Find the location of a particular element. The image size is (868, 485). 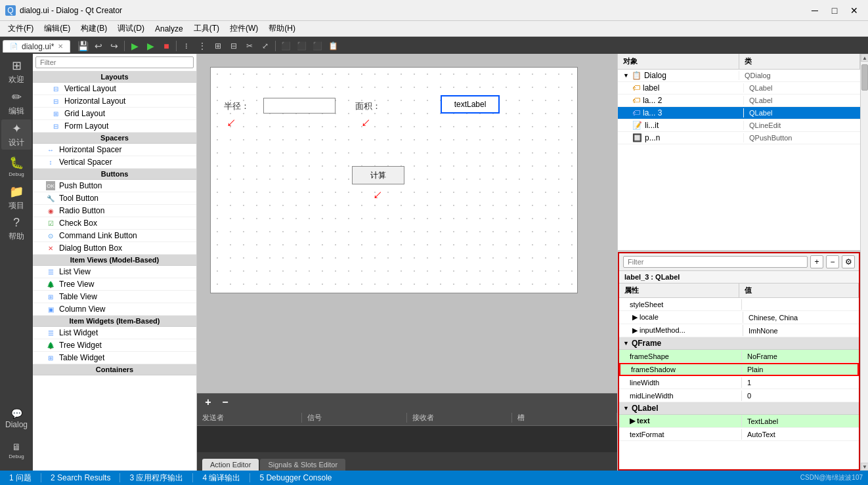

right-scrollbar: ▲ ▼ is located at coordinates (864, 263).